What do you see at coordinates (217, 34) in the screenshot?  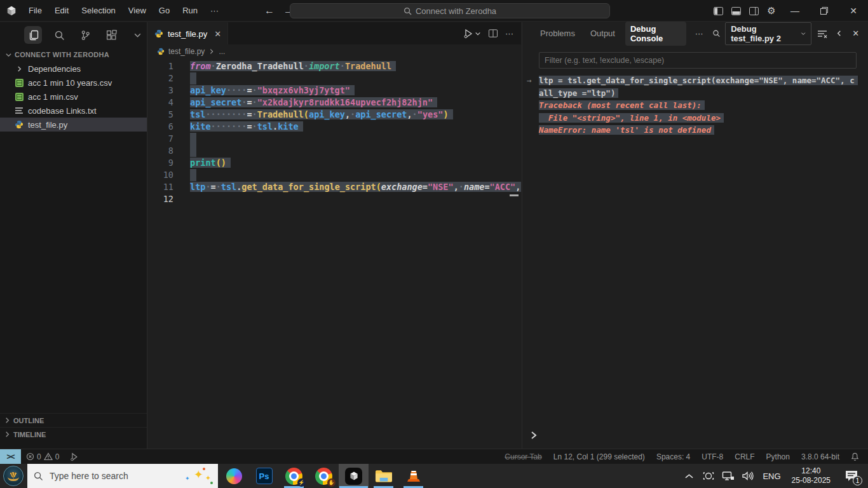 I see `tab-close-icon: ✕` at bounding box center [217, 34].